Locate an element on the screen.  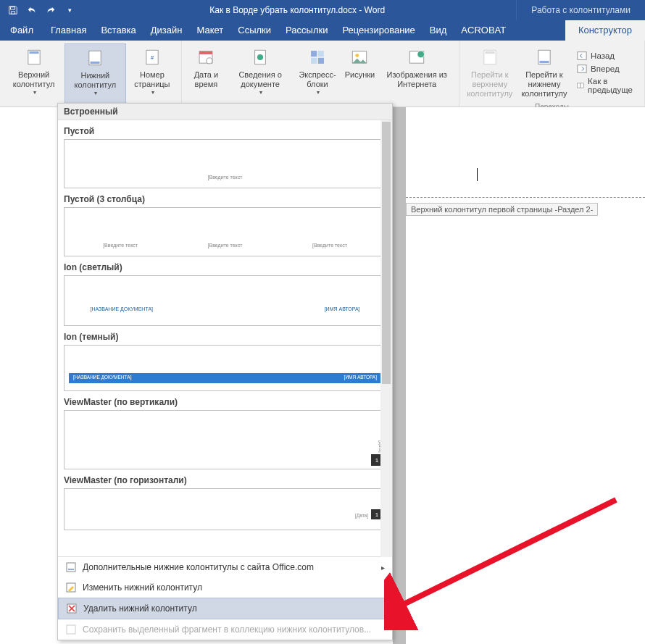
nav-forward: Вперед is located at coordinates (606, 69).